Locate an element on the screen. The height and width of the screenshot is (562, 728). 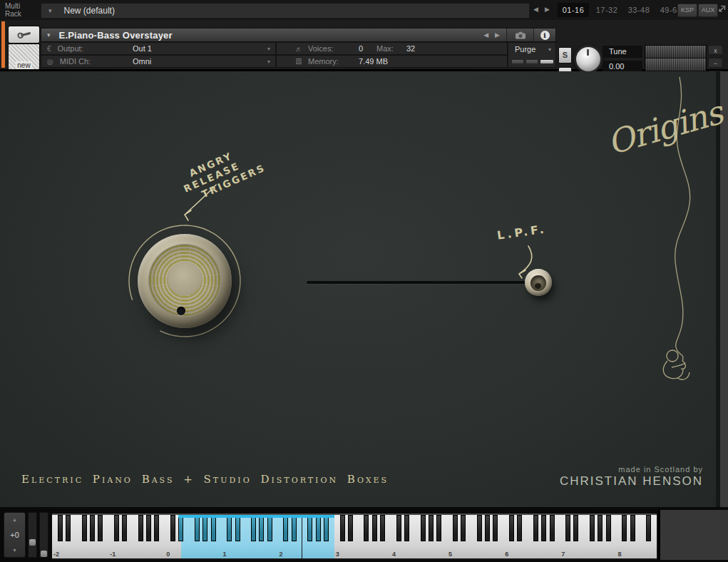
max-voices-value: 32 is located at coordinates (411, 48).